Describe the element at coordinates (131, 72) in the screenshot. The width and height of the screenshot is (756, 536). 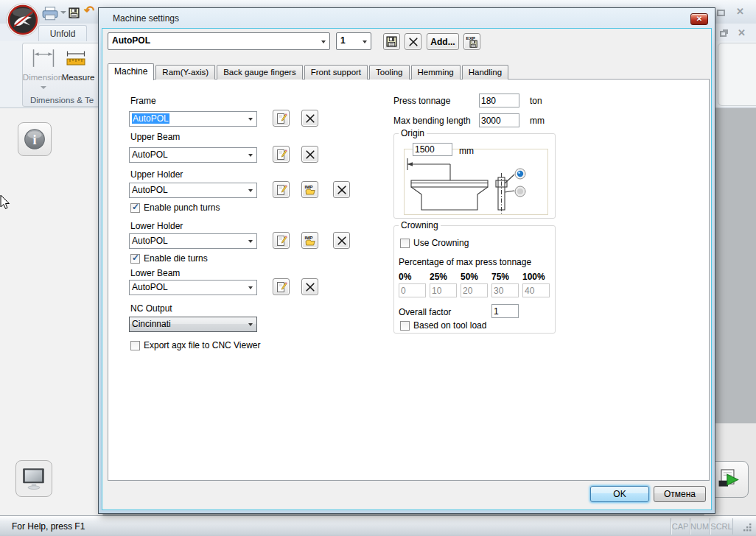
I see `tab-machine: Machine` at that location.